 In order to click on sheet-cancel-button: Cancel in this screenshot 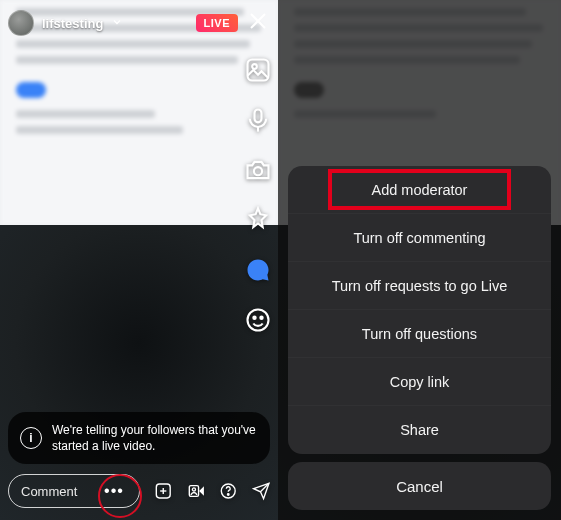, I will do `click(420, 486)`.